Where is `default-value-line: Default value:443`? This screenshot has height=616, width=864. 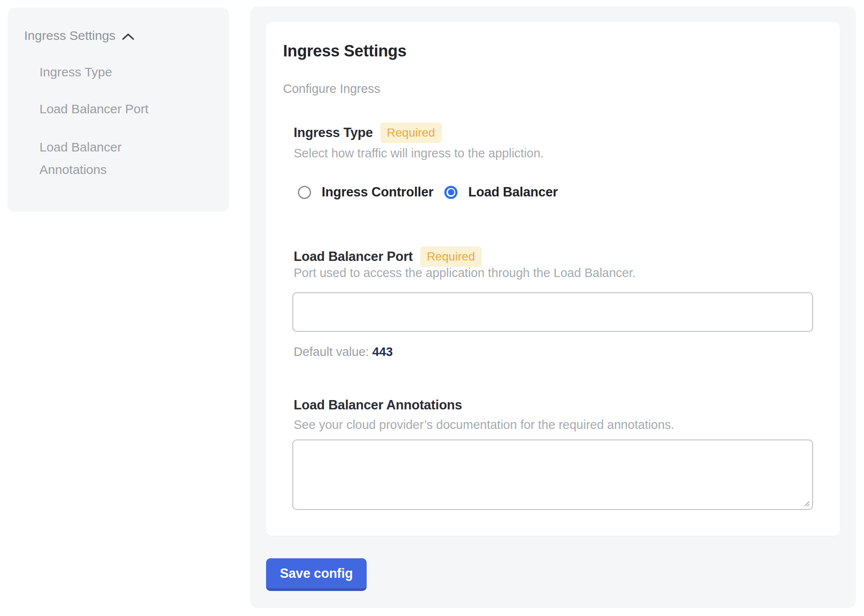
default-value-line: Default value:443 is located at coordinates (343, 352).